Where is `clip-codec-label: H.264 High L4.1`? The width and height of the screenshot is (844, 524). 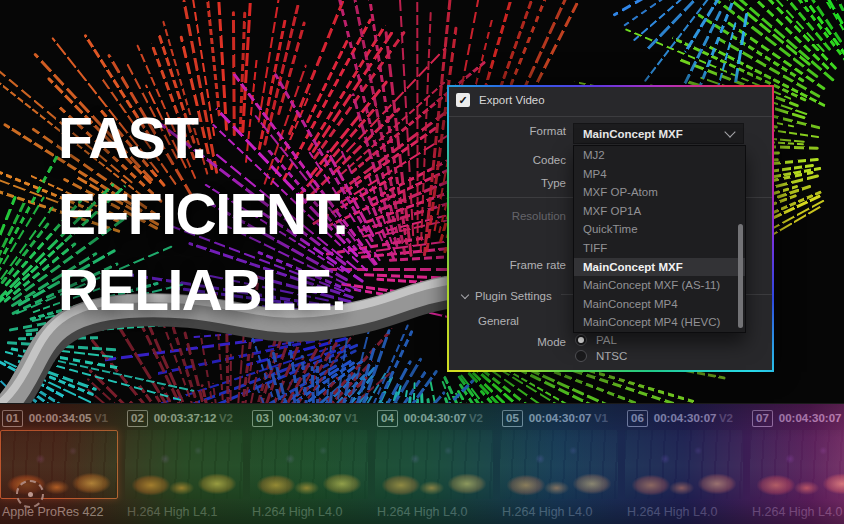
clip-codec-label: H.264 High L4.1 is located at coordinates (185, 512).